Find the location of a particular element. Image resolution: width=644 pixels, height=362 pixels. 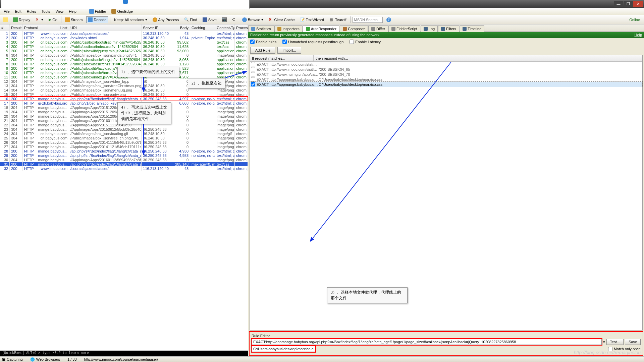

session-row: 6304HTTPcn.babybus.com/Public/images/box… is located at coordinates (124, 55).